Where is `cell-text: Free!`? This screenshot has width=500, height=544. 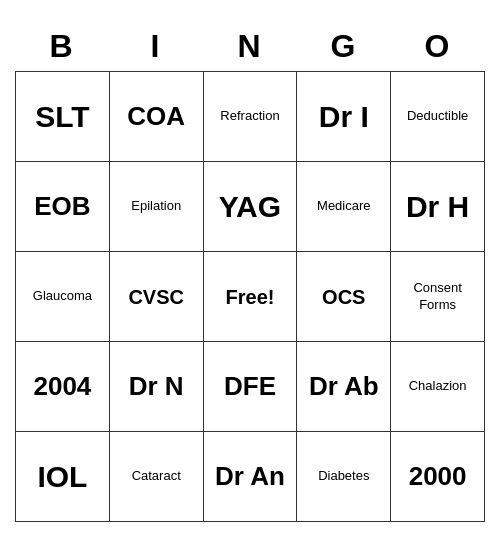
cell-text: Free! is located at coordinates (250, 297).